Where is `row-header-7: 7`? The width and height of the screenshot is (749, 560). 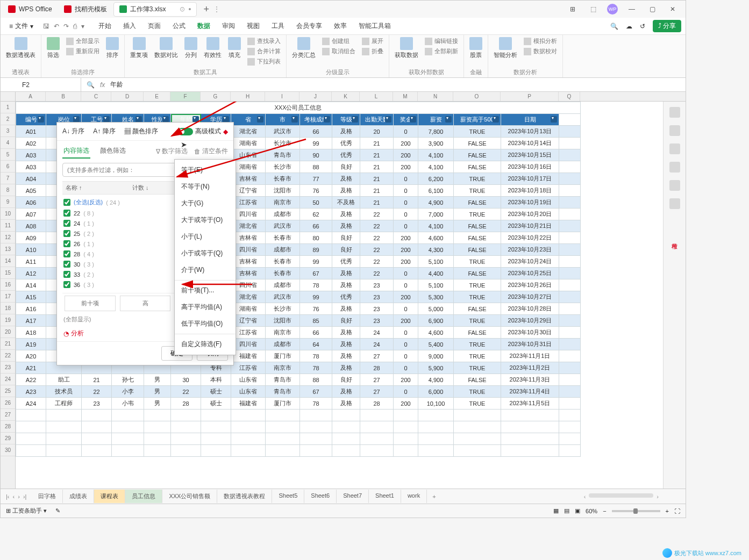 row-header-7: 7 is located at coordinates (8, 178).